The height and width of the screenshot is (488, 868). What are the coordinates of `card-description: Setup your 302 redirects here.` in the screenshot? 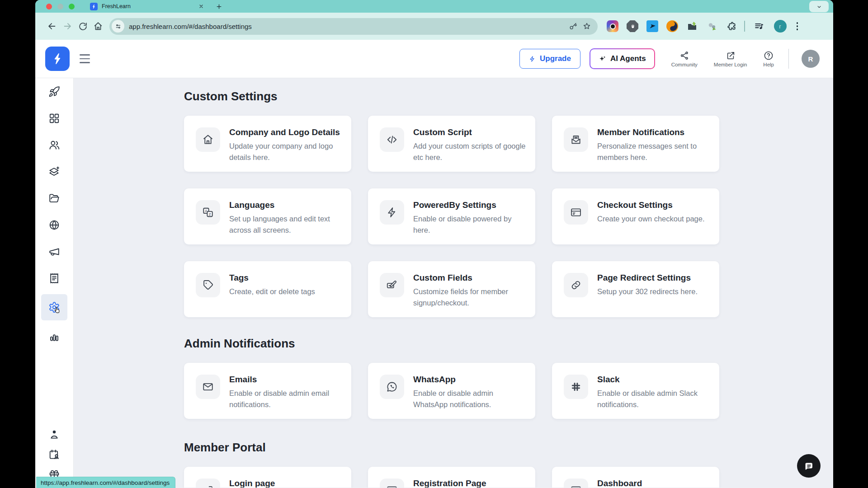 It's located at (647, 292).